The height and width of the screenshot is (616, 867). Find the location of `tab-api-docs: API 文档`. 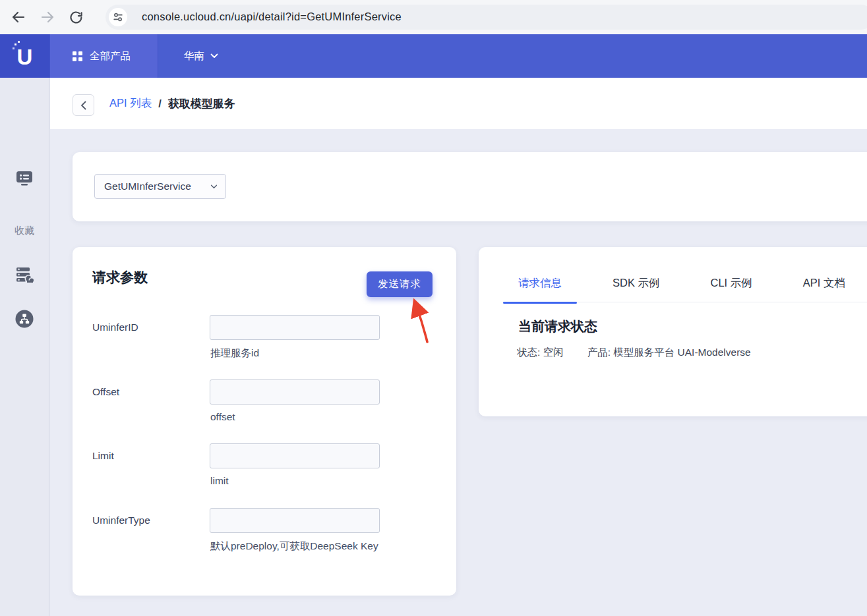

tab-api-docs: API 文档 is located at coordinates (824, 283).